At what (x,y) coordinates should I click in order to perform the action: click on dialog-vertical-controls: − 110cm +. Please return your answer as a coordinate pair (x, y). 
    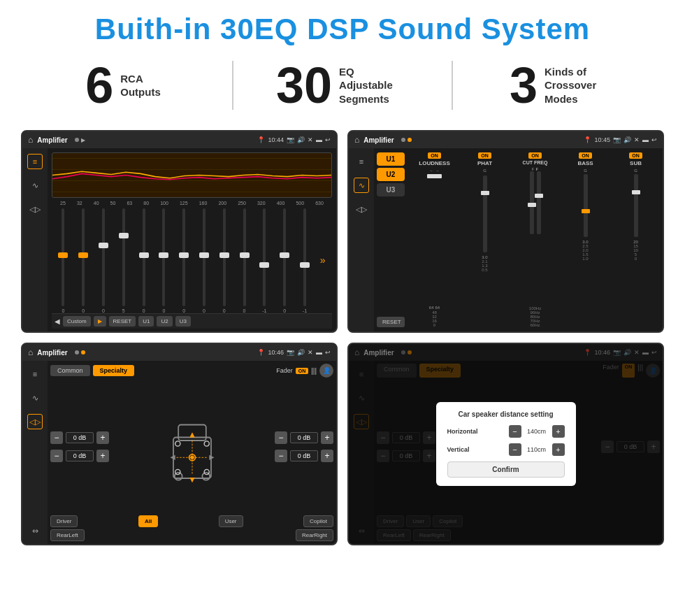
    Looking at the image, I should click on (537, 450).